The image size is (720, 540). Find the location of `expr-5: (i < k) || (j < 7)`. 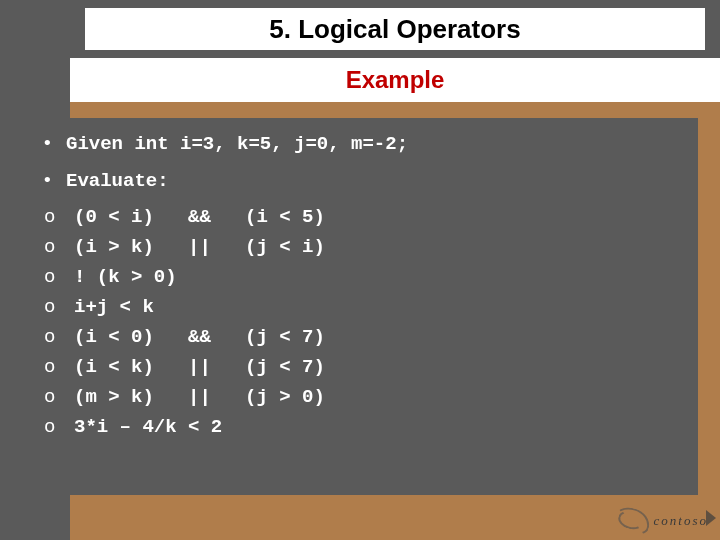

expr-5: (i < k) || (j < 7) is located at coordinates (200, 367).